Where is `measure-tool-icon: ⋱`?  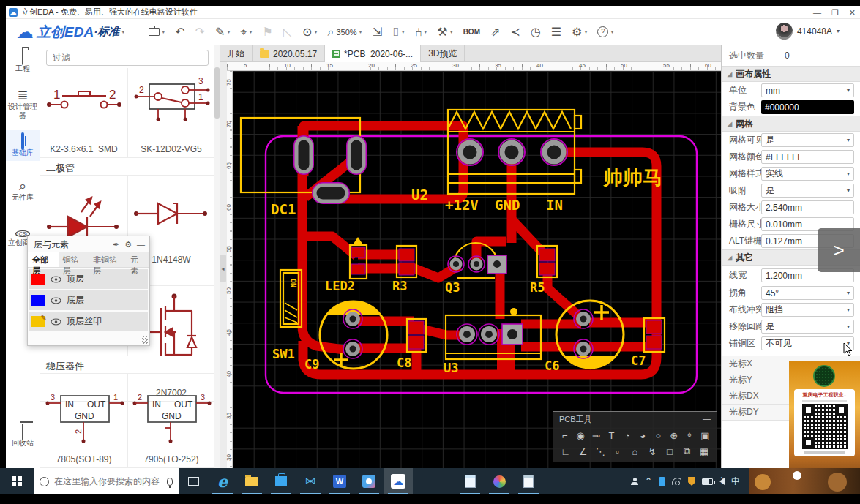 measure-tool-icon: ⋱ is located at coordinates (600, 451).